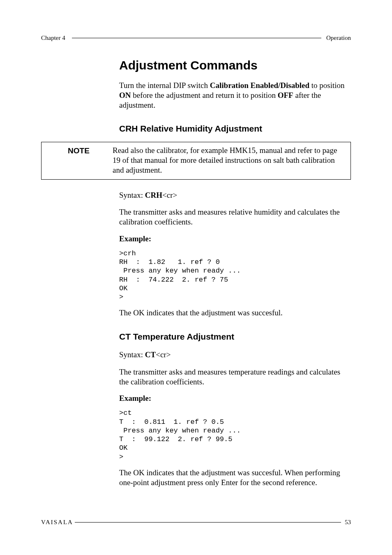  Describe the element at coordinates (235, 217) in the screenshot. I see `crh-description: The transmitter asks and measures relati…` at that location.